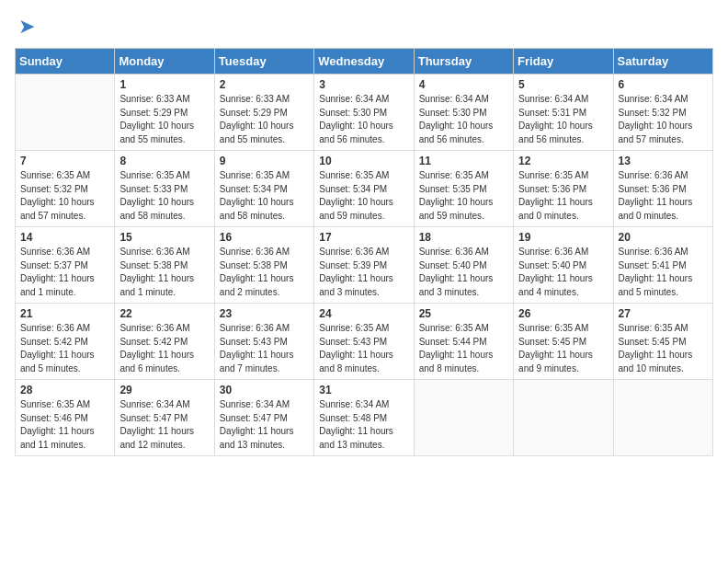 This screenshot has height=563, width=728. Describe the element at coordinates (364, 237) in the screenshot. I see `day-number: 17` at that location.